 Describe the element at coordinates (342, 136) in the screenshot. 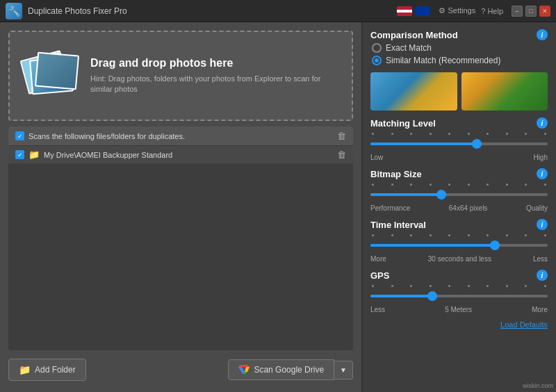

I see `delete-all-icon: 🗑` at that location.